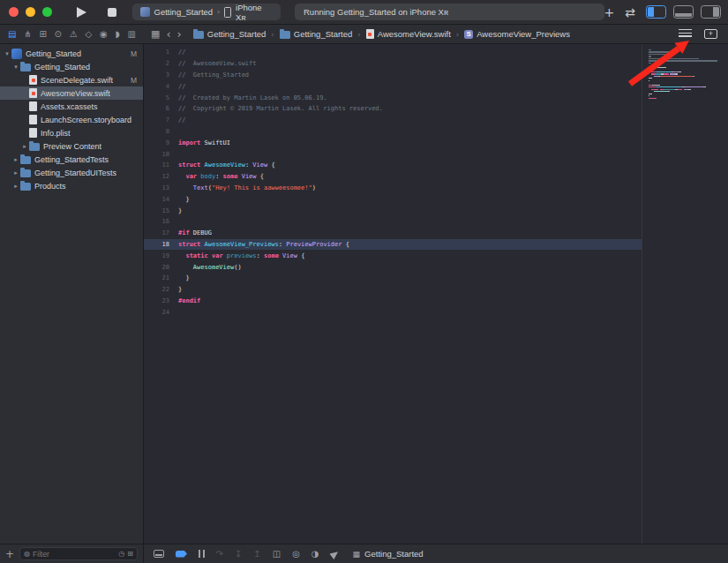 This screenshot has width=728, height=563. Describe the element at coordinates (161, 120) in the screenshot. I see `line-number: 7` at that location.